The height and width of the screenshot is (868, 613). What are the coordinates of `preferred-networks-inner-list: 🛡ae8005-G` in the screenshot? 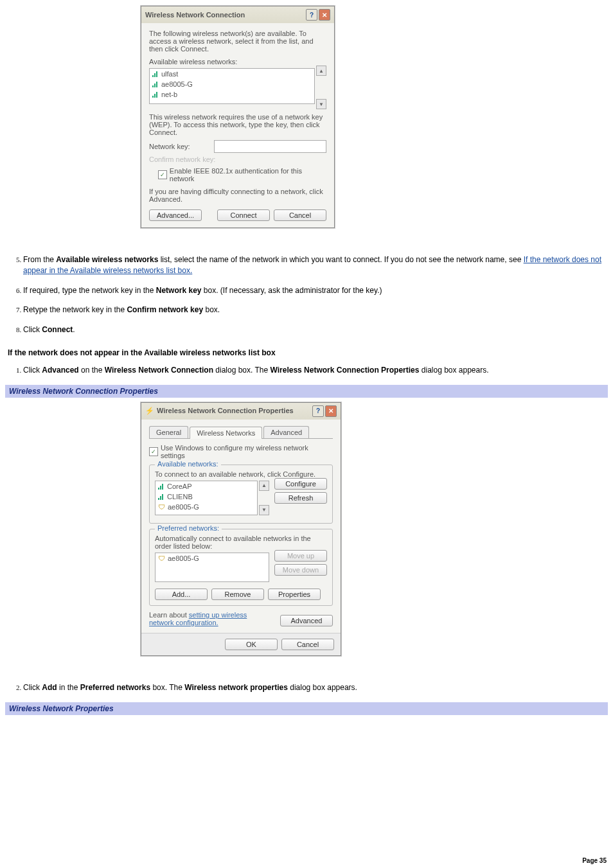 It's located at (212, 567).